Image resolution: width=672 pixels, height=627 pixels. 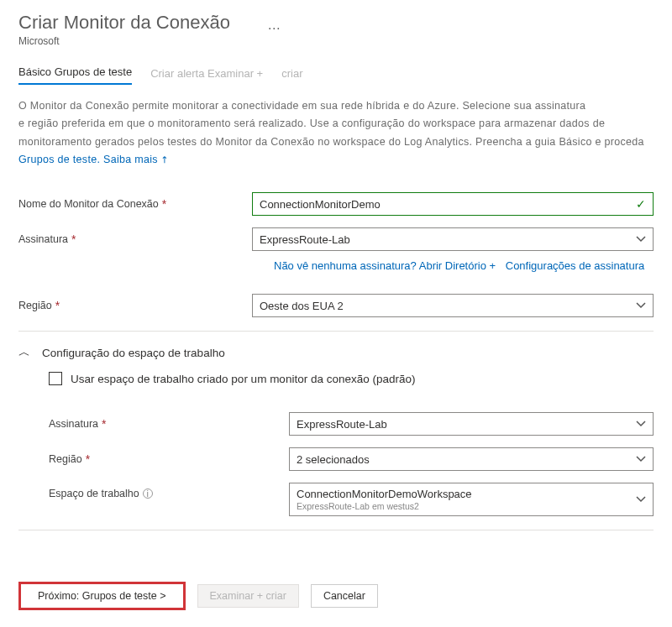 I want to click on link-no-subscription: Não vê nenhuma assinatura? Abrir Diretór…, so click(x=385, y=265).